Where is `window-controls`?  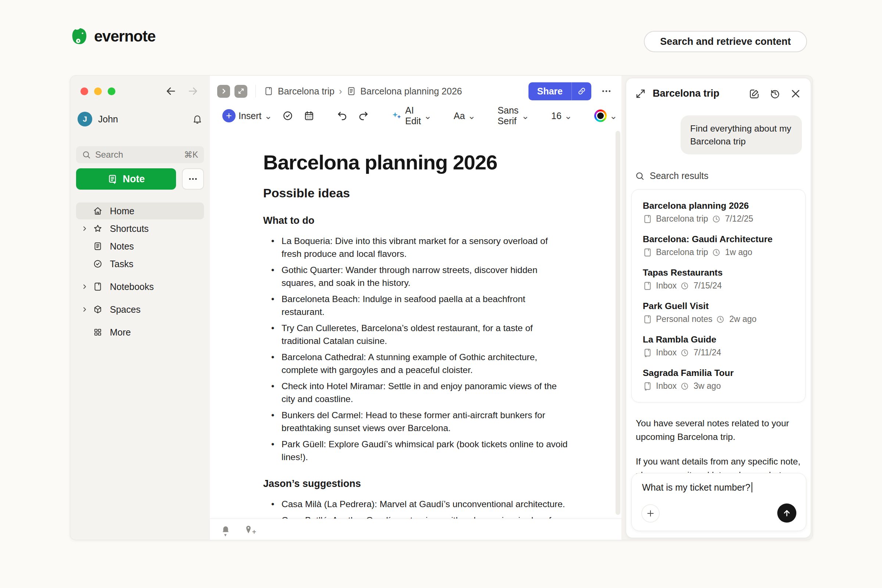 window-controls is located at coordinates (98, 92).